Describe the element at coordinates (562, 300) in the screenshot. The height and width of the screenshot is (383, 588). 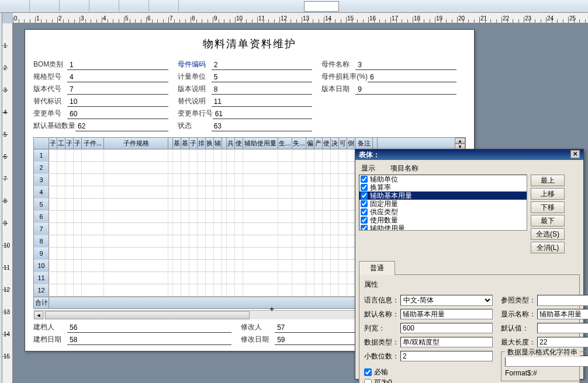
I see `ref-type-select` at that location.